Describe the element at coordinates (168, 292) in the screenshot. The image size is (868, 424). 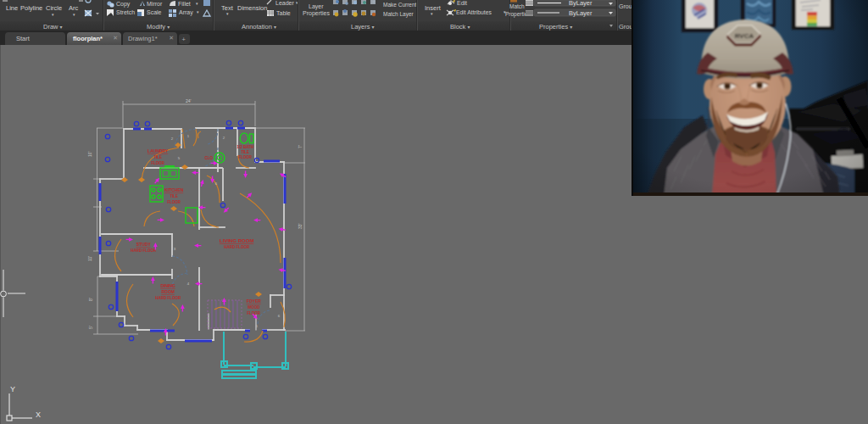
I see `svg-text: ROOM` at that location.